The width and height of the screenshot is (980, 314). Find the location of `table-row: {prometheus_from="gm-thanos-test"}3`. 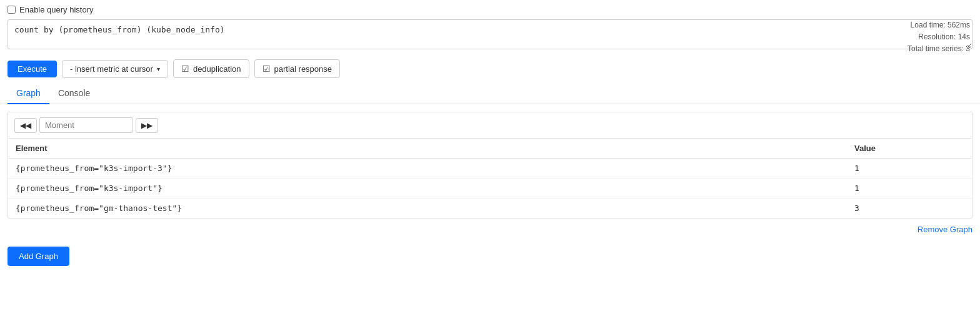

table-row: {prometheus_from="gm-thanos-test"}3 is located at coordinates (490, 209).